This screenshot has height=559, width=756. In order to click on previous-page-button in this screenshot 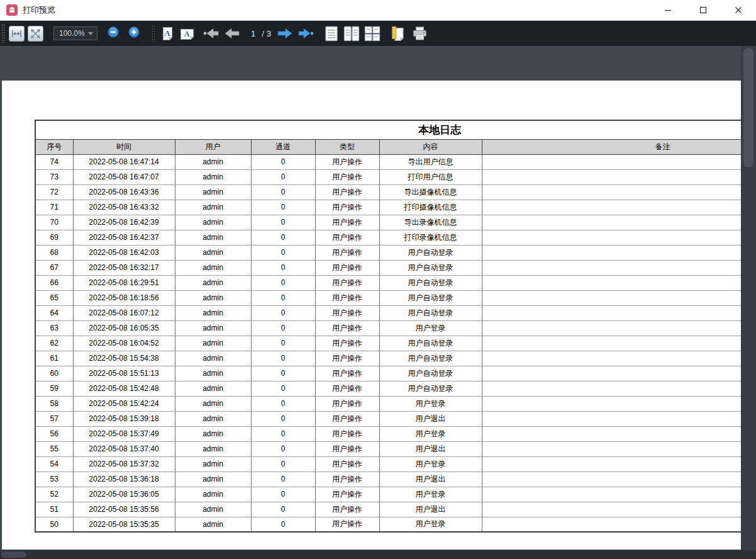, I will do `click(232, 33)`.